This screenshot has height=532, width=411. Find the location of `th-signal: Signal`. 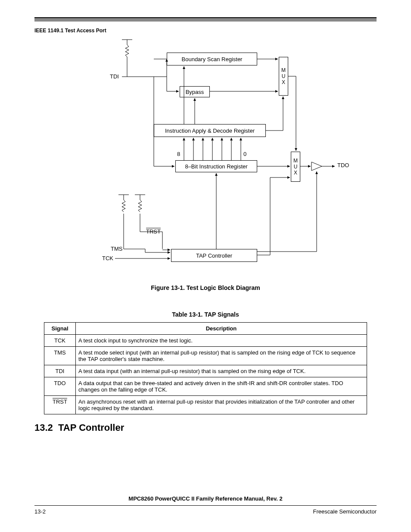

th-signal: Signal is located at coordinates (60, 329).